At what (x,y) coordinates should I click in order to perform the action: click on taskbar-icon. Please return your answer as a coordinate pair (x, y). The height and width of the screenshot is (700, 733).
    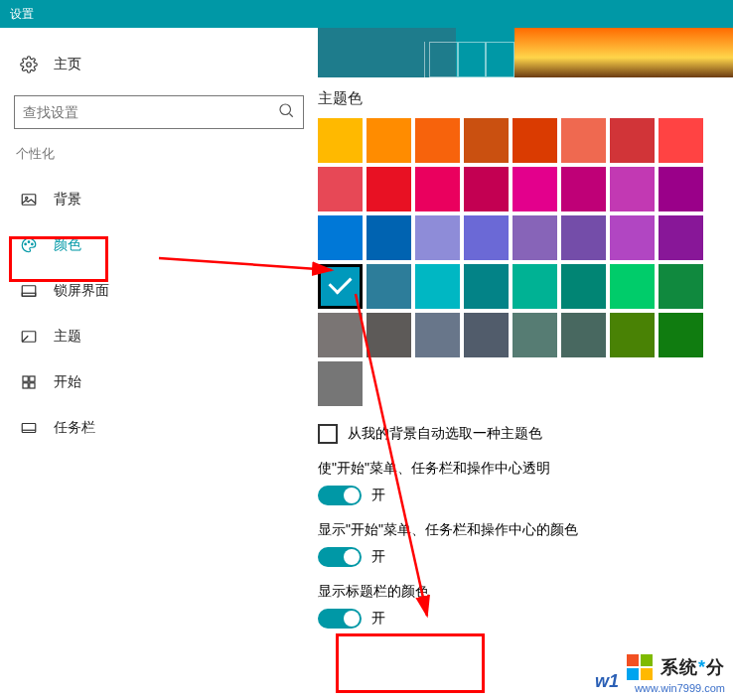
    Looking at the image, I should click on (29, 428).